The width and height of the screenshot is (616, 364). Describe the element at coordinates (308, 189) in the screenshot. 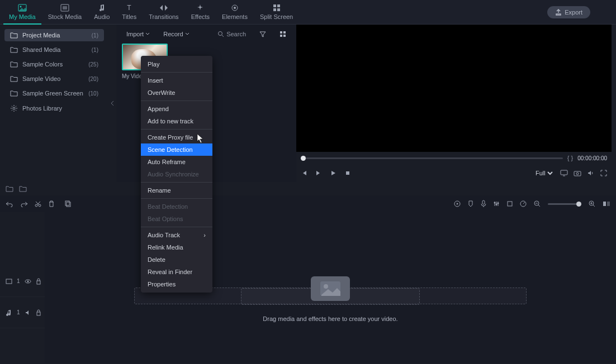

I see `panel-divider-row` at that location.